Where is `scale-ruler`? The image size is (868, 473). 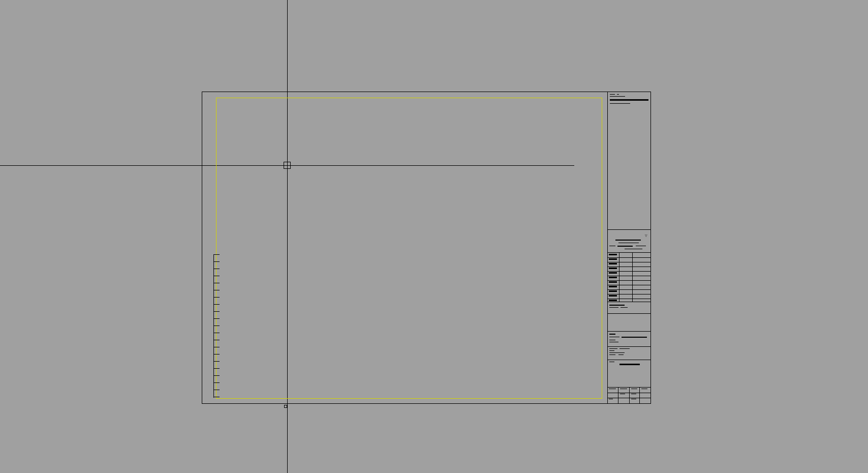 scale-ruler is located at coordinates (217, 326).